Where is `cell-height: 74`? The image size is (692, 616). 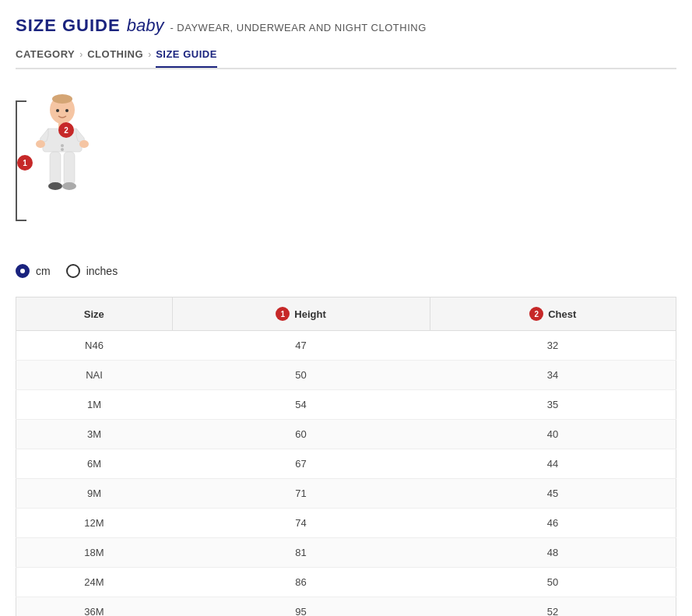
cell-height: 74 is located at coordinates (300, 523).